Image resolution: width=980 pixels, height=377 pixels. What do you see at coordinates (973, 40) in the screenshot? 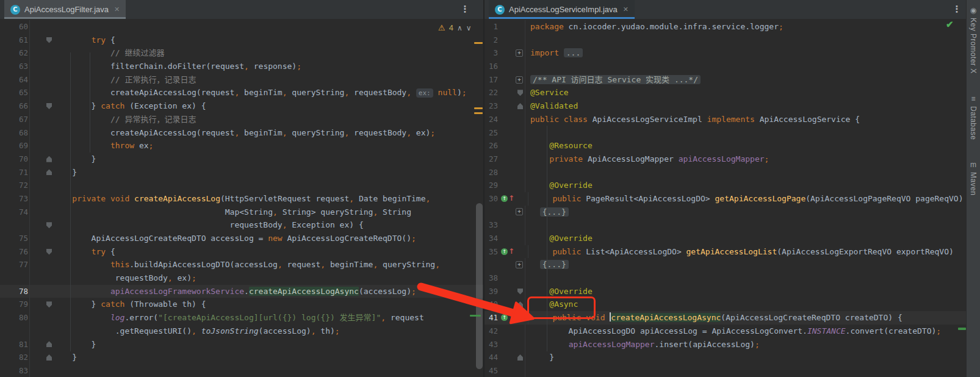
I see `toolwindow-key-promoter-x: ◉ Key Promoter X` at bounding box center [973, 40].